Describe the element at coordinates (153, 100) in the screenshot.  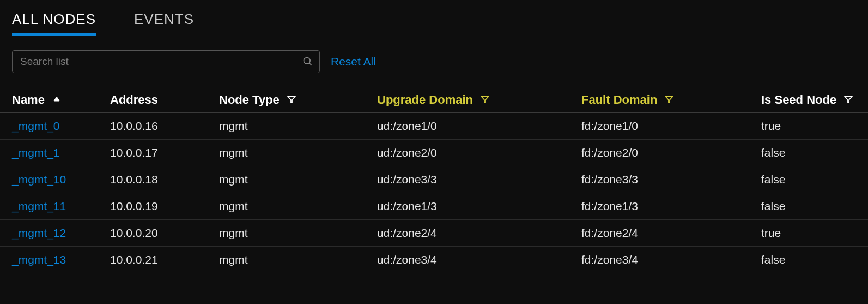
I see `col-header-address: Address` at that location.